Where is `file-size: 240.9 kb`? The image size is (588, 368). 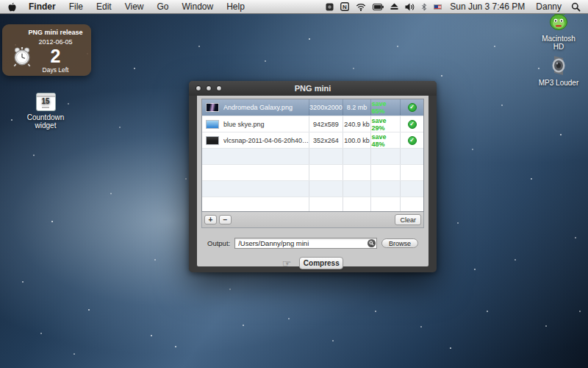 file-size: 240.9 kb is located at coordinates (357, 124).